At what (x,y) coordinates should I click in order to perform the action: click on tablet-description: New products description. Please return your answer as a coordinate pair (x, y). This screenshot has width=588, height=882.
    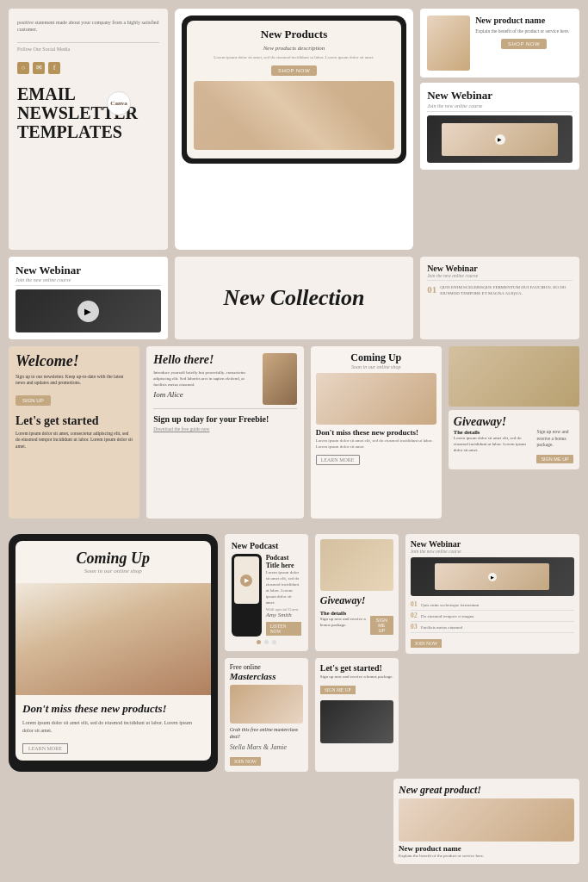
    Looking at the image, I should click on (294, 48).